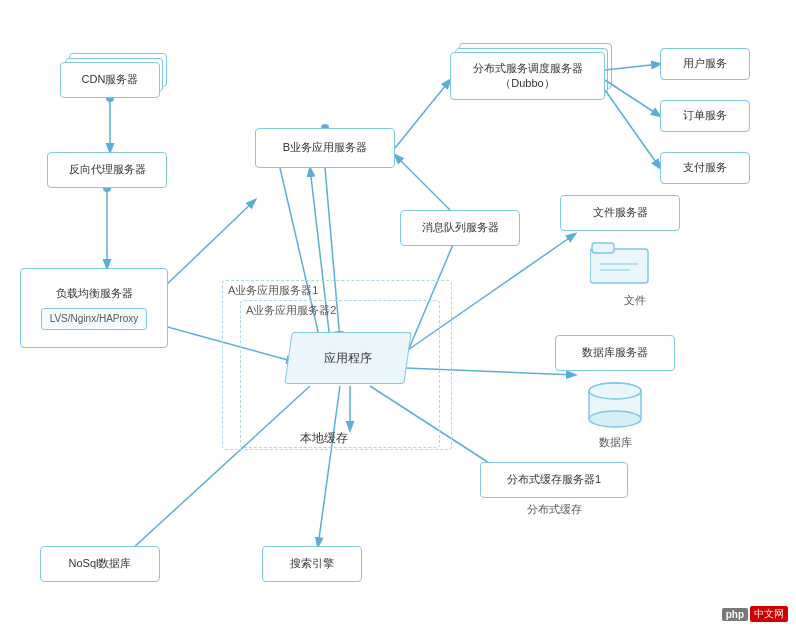  I want to click on cn-text: 中文网, so click(769, 614).